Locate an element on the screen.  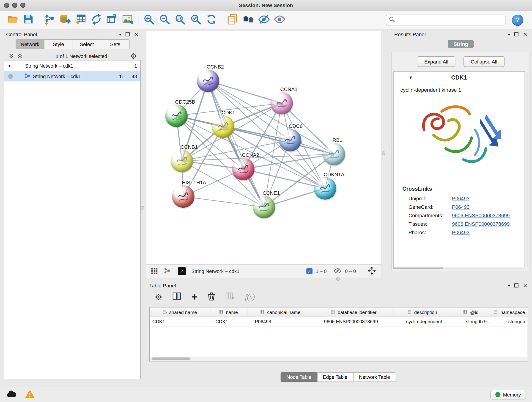
network-node-RB1 is located at coordinates (334, 154).